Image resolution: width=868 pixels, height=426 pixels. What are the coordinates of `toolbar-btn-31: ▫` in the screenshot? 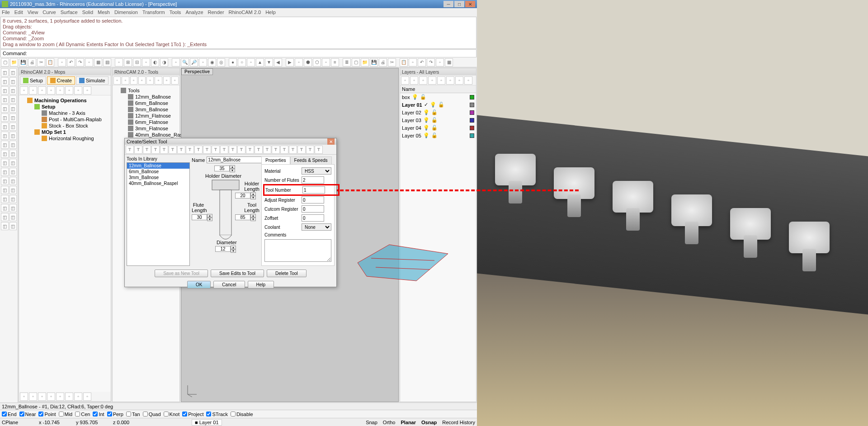 It's located at (299, 62).